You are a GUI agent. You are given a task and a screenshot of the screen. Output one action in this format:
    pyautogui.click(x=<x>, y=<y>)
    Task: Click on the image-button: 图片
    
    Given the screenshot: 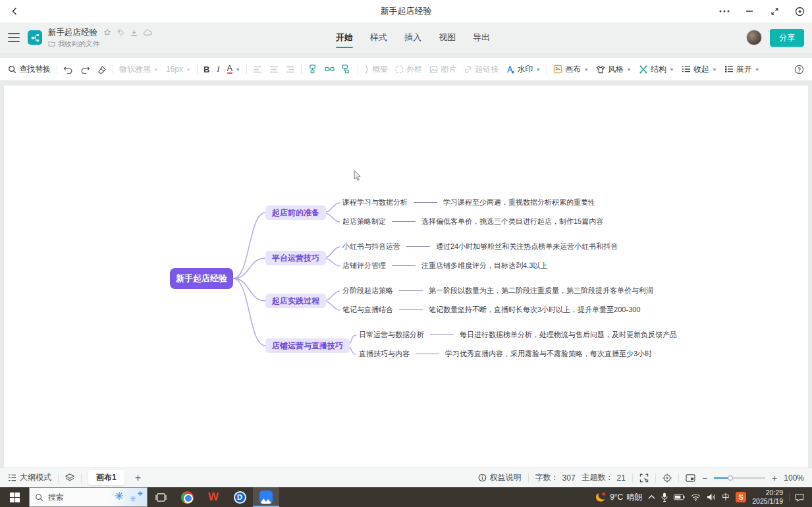 What is the action you would take?
    pyautogui.click(x=443, y=70)
    